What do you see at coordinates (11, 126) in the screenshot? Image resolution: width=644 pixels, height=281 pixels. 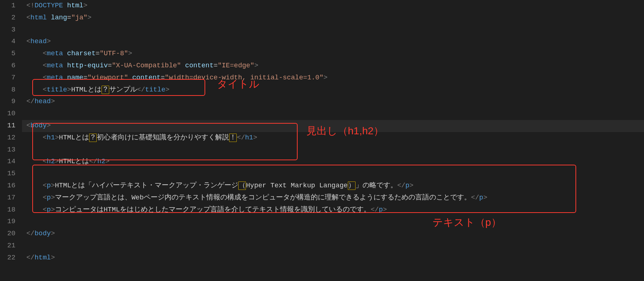 I see `line-number-active: 11` at bounding box center [11, 126].